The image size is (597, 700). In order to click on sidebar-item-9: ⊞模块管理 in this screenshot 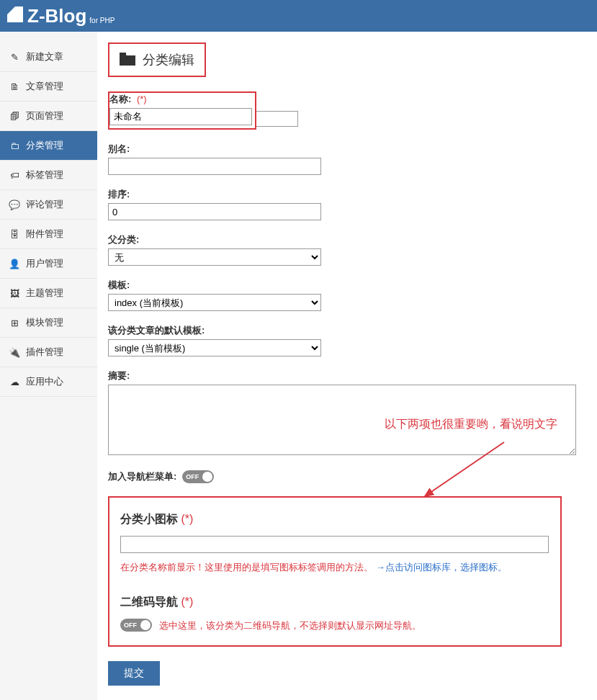, I will do `click(49, 323)`.